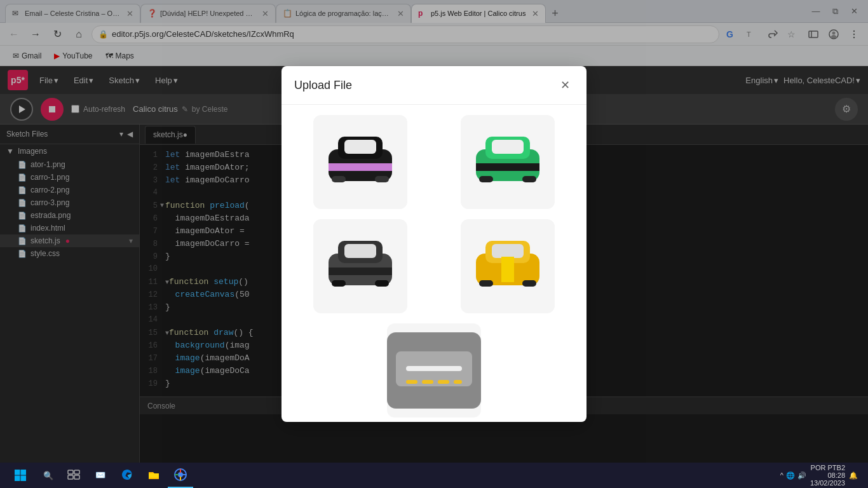 This screenshot has width=868, height=488. Describe the element at coordinates (20, 475) in the screenshot. I see `windows-logo-icon` at that location.